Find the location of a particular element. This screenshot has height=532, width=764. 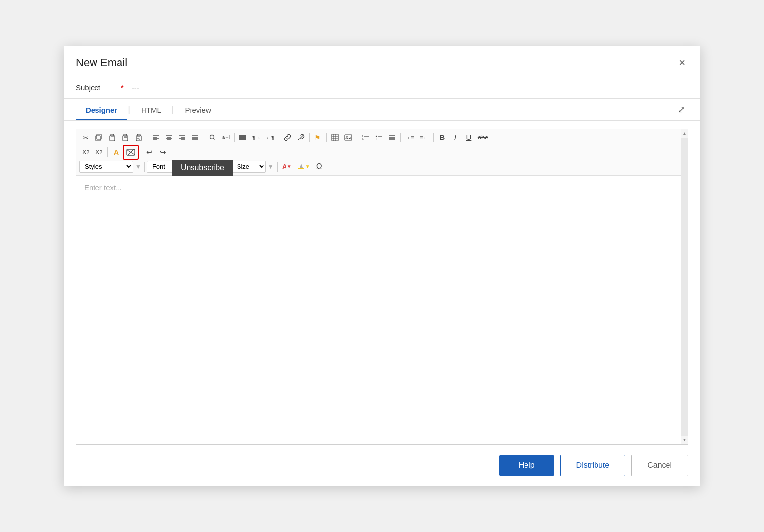

svg-text: 2. is located at coordinates (363, 139).